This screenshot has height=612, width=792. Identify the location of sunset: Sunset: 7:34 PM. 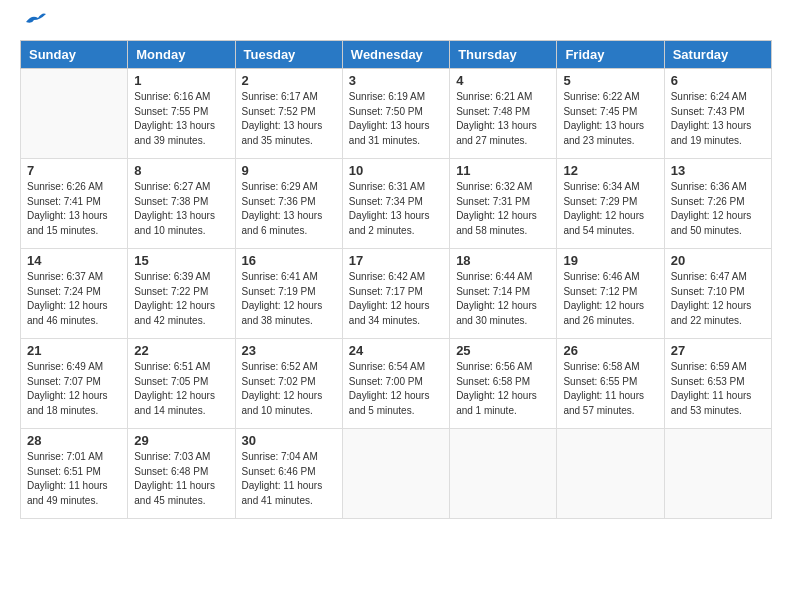
(386, 202).